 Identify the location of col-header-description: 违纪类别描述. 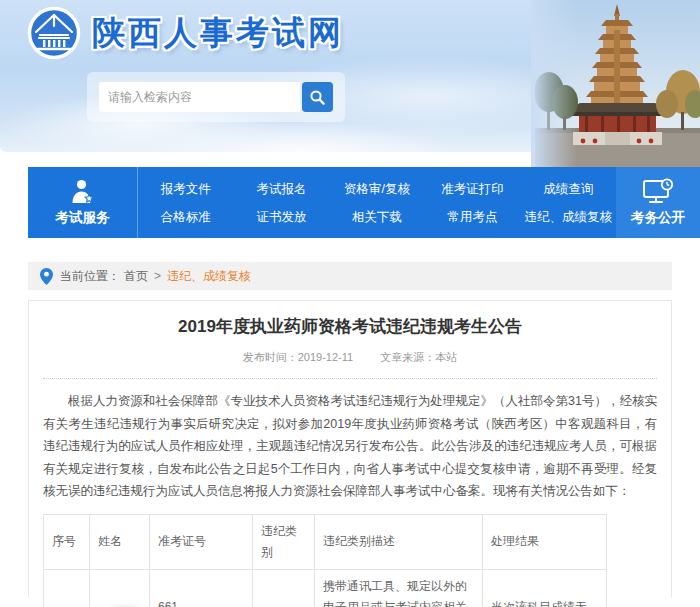
(399, 542).